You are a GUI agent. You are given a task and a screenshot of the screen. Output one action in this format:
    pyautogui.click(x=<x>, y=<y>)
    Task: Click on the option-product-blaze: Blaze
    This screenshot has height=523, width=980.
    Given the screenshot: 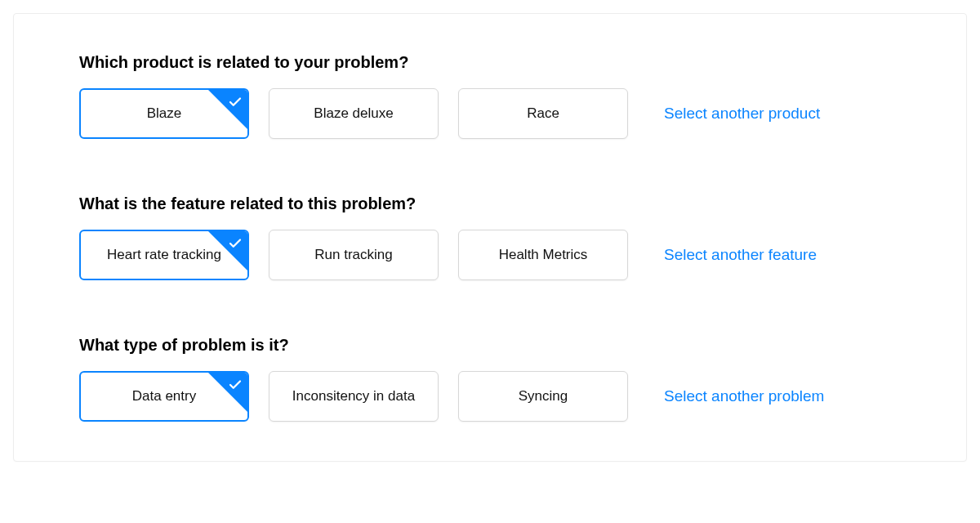 What is the action you would take?
    pyautogui.click(x=164, y=114)
    